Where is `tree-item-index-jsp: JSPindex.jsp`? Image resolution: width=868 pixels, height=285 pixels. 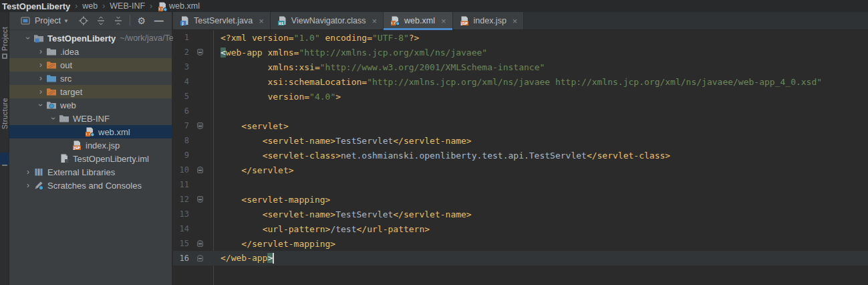
tree-item-index-jsp: JSPindex.jsp is located at coordinates (91, 145).